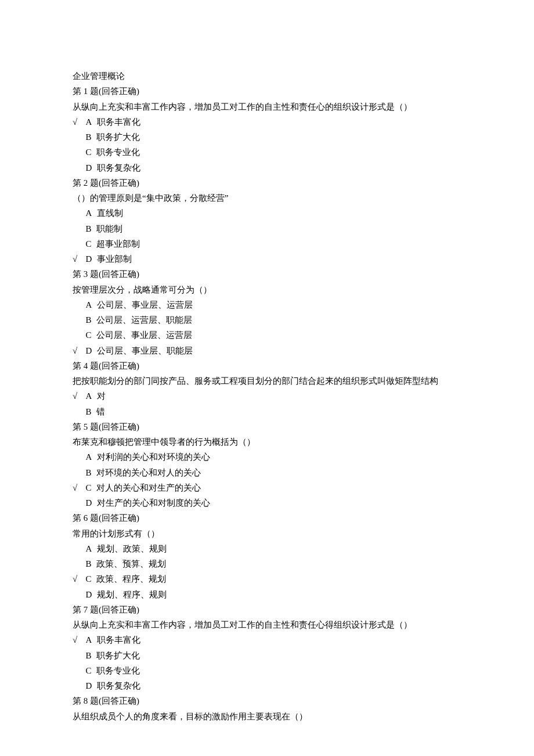 The width and height of the screenshot is (534, 756). I want to click on question-number: 1, so click(86, 91).